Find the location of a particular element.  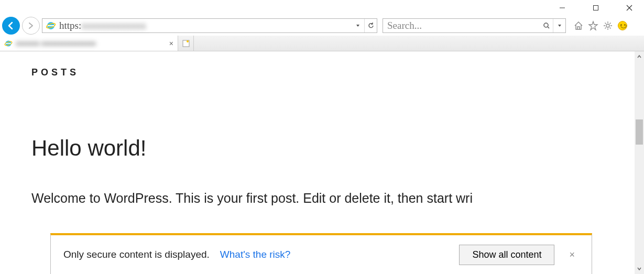

address-text: https:xxxxxxxxxxxxx is located at coordinates (205, 26).